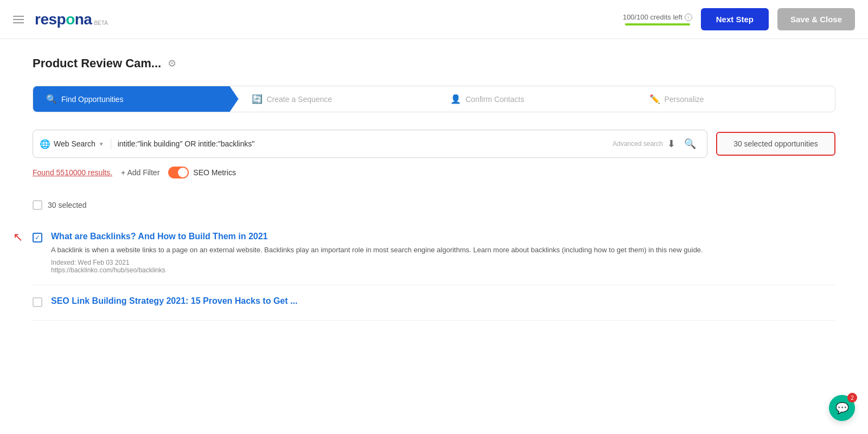  Describe the element at coordinates (434, 63) in the screenshot. I see `page-title-row: Product Review Cam... ⚙` at that location.